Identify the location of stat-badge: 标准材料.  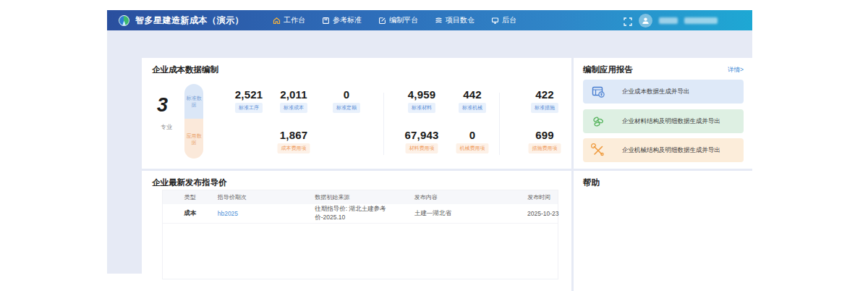
(422, 108).